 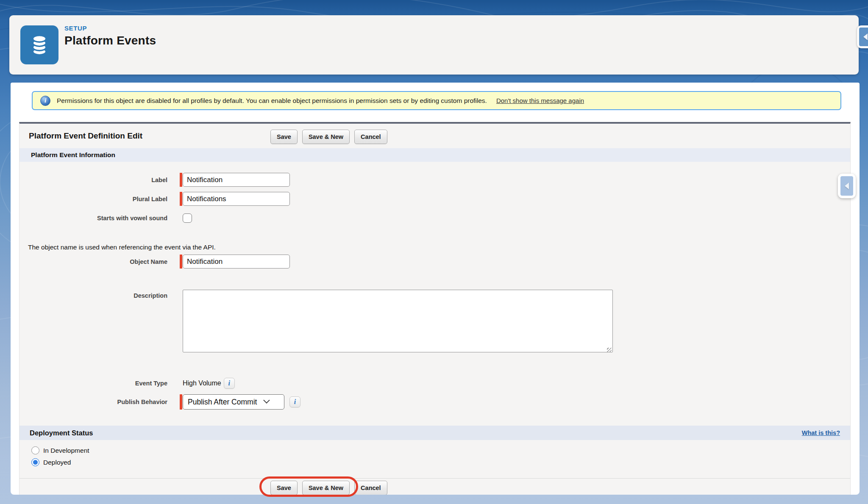 What do you see at coordinates (398, 321) in the screenshot?
I see `description-textarea` at bounding box center [398, 321].